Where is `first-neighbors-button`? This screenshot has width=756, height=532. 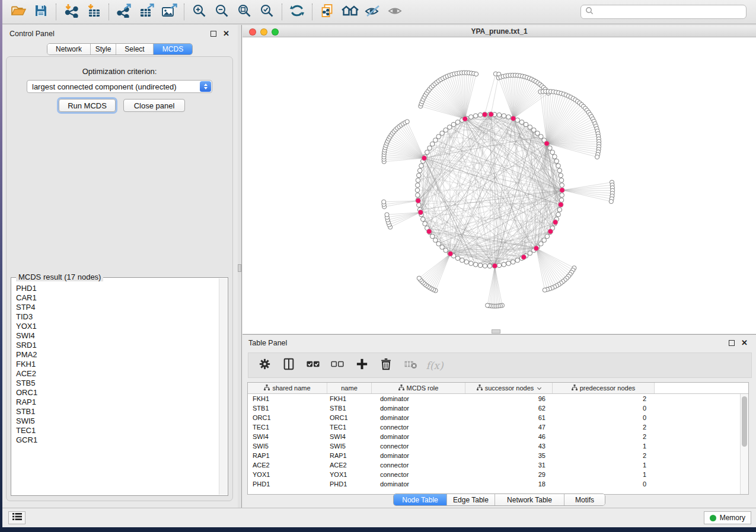
first-neighbors-button is located at coordinates (350, 12).